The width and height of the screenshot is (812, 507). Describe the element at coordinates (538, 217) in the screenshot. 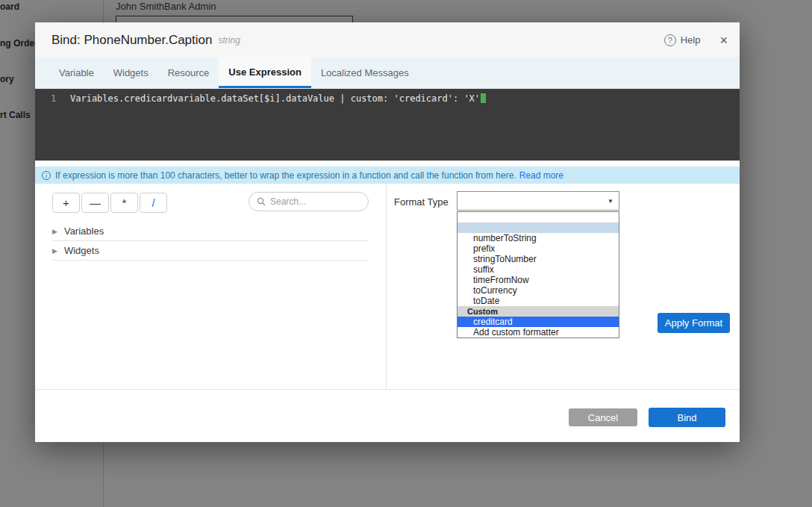

I see `dropdown-option-empty` at that location.